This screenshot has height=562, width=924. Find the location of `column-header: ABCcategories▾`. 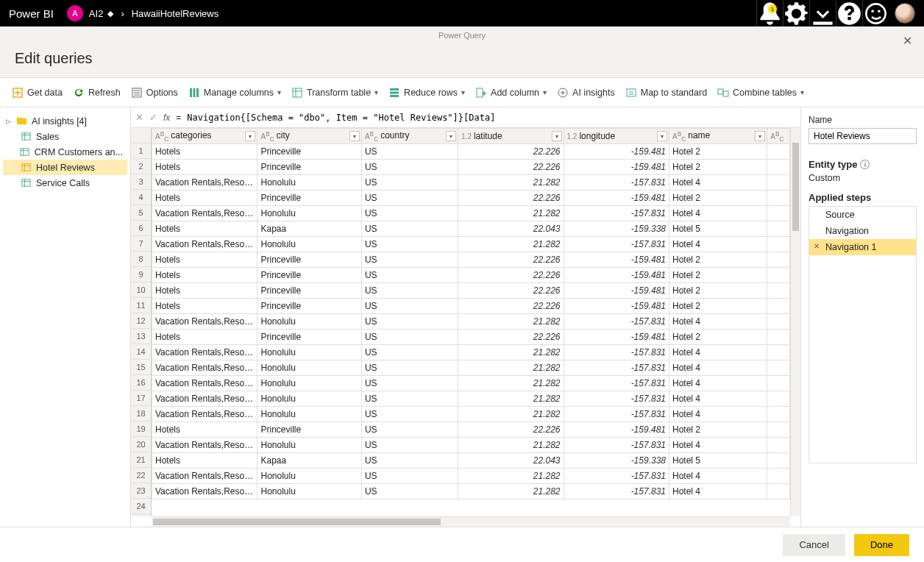

column-header: ABCcategories▾ is located at coordinates (205, 137).